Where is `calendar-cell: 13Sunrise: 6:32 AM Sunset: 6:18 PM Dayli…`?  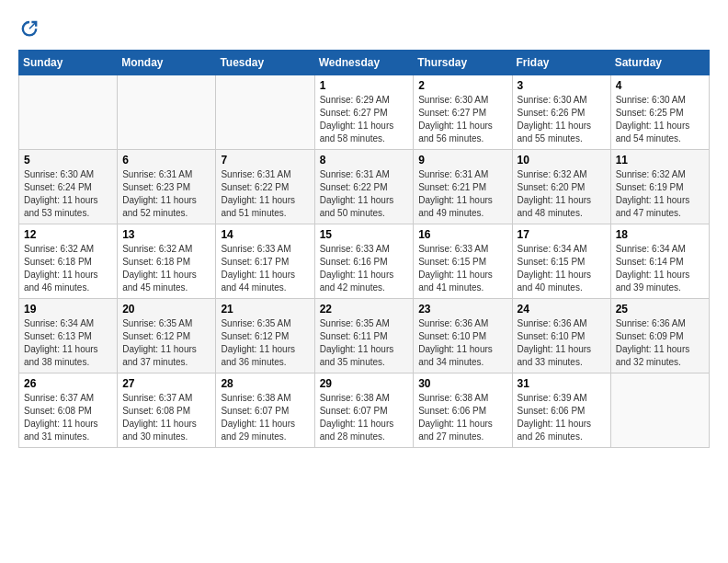 calendar-cell: 13Sunrise: 6:32 AM Sunset: 6:18 PM Dayli… is located at coordinates (167, 261).